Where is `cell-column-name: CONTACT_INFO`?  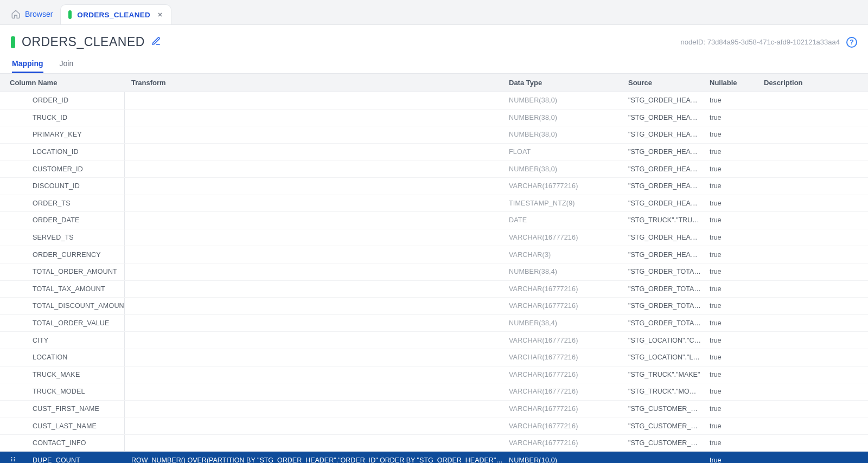
cell-column-name: CONTACT_INFO is located at coordinates (62, 443).